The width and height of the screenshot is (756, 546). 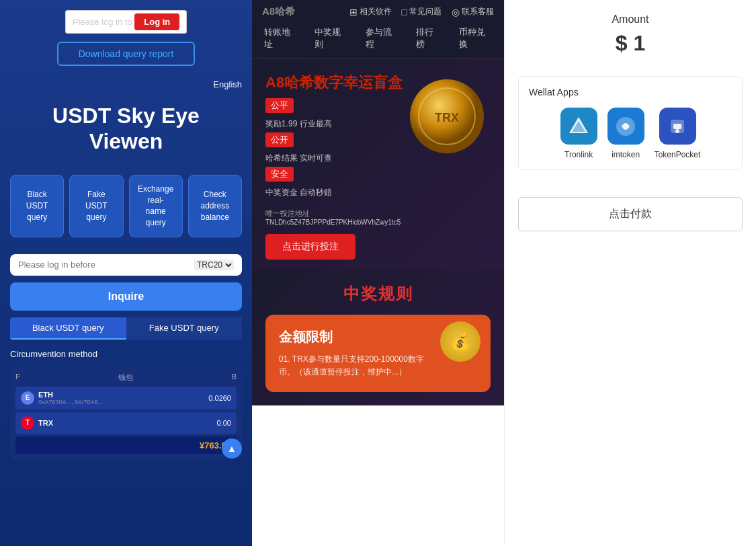 I want to click on app-imtoken: imtoken, so click(x=626, y=133).